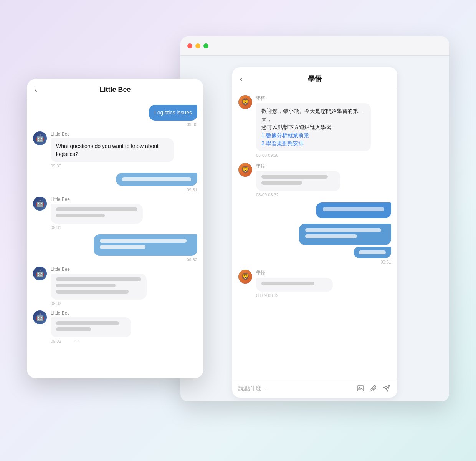 The image size is (476, 461). I want to click on msg-content-user: 09:32, so click(145, 248).